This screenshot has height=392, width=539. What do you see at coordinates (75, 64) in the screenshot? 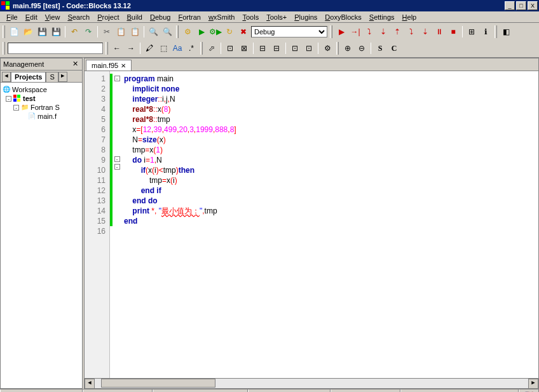
I see `management-close-button: ✕` at bounding box center [75, 64].